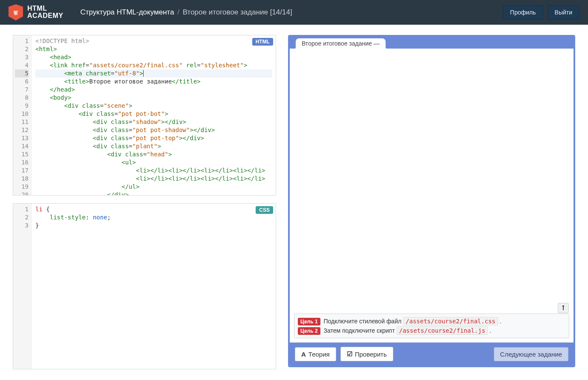  I want to click on goal-text: Подключите стилевой файл, so click(363, 321).